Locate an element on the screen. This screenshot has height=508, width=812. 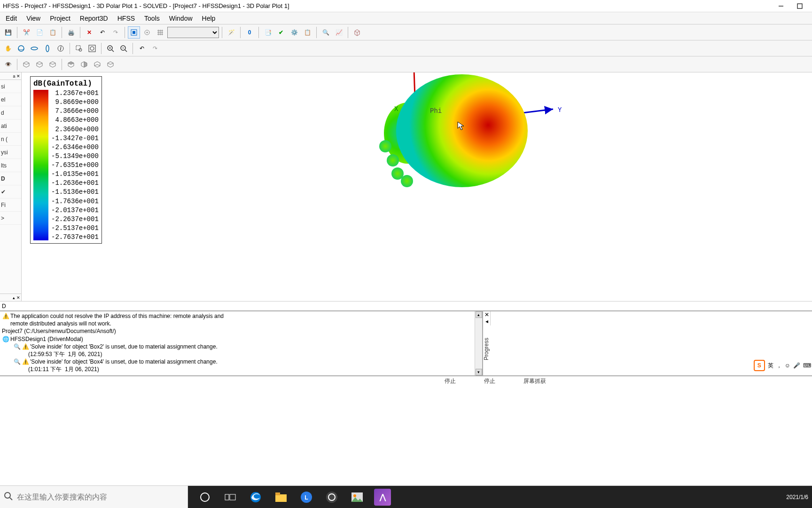
ime-toolbar: S 英 ， ☺ 🎤 ⌨ is located at coordinates (782, 365).